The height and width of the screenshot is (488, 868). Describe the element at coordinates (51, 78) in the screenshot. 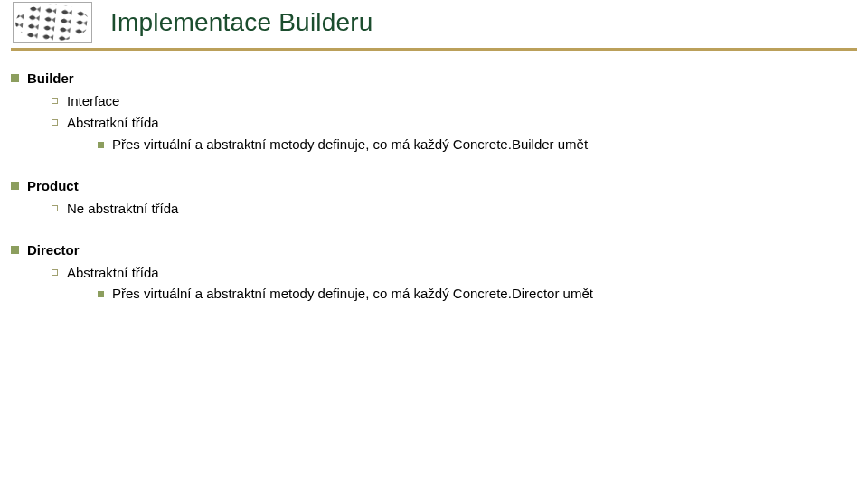

I see `bullet-text: Builder` at that location.